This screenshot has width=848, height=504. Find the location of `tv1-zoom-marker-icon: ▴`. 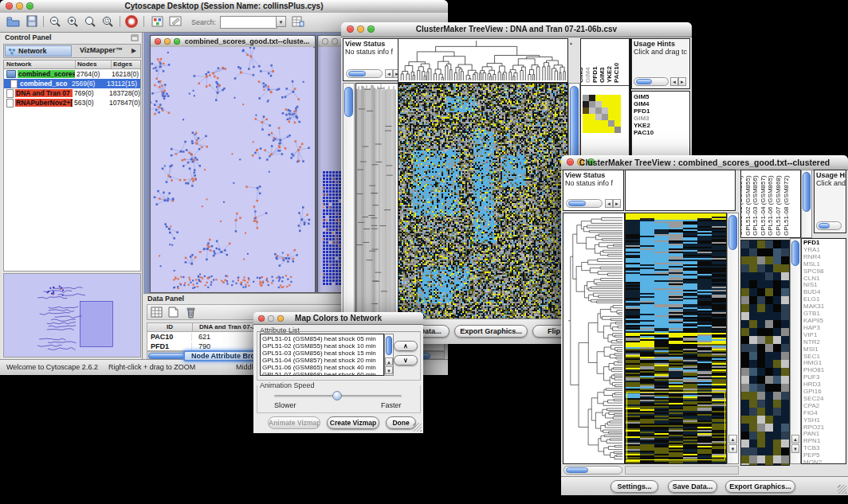

tv1-zoom-marker-icon: ▴ is located at coordinates (571, 43).